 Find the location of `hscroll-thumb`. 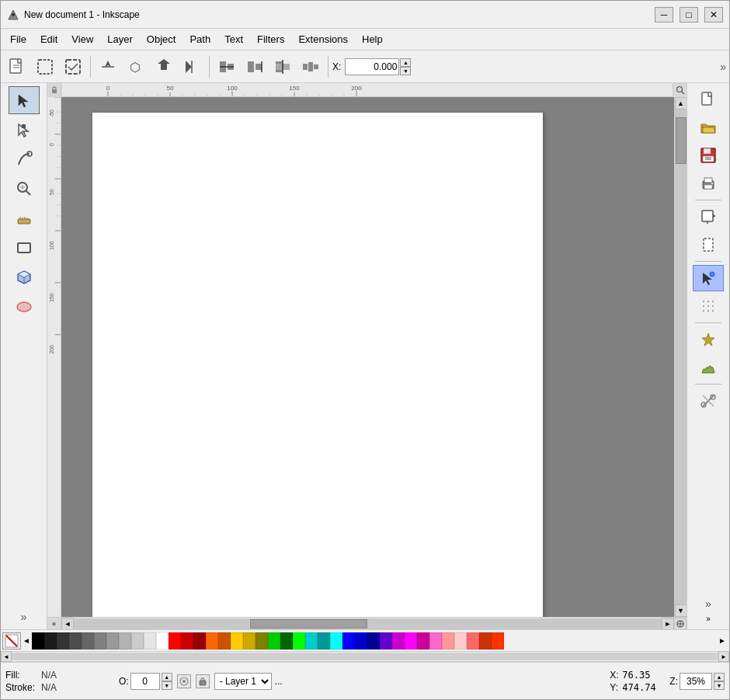

hscroll-thumb is located at coordinates (309, 624).